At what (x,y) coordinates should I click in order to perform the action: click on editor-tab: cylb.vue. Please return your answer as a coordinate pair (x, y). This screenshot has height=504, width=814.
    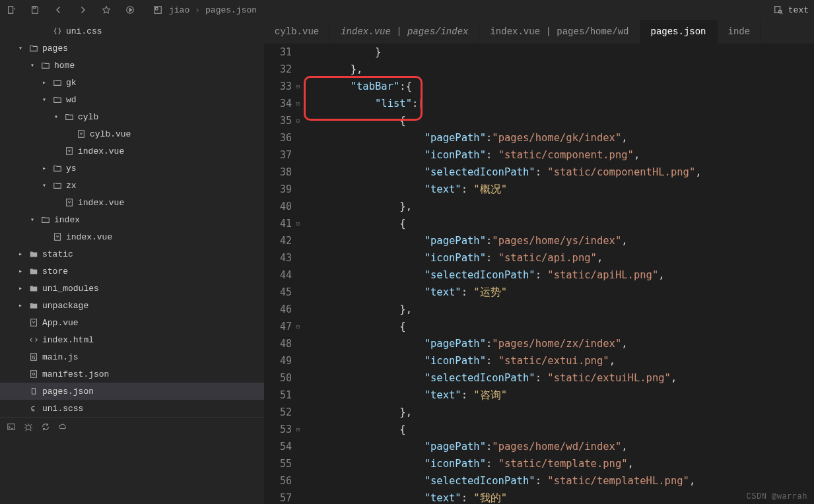
    Looking at the image, I should click on (297, 32).